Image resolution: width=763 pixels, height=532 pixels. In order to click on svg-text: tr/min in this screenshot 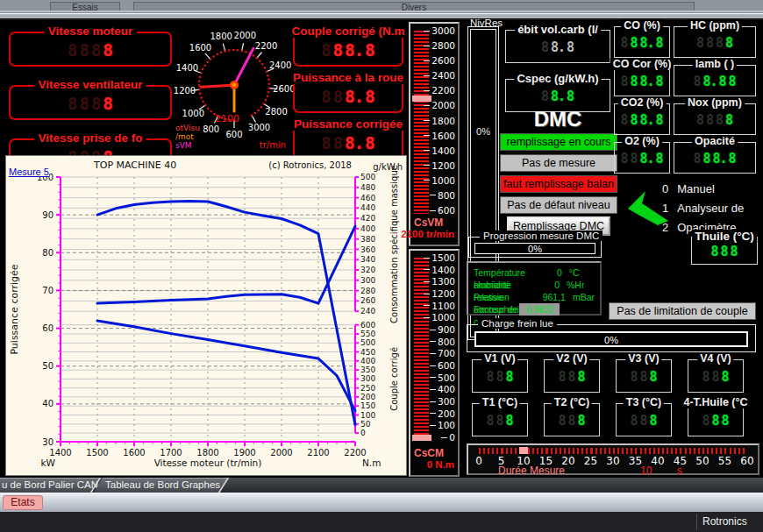, I will do `click(273, 145)`.